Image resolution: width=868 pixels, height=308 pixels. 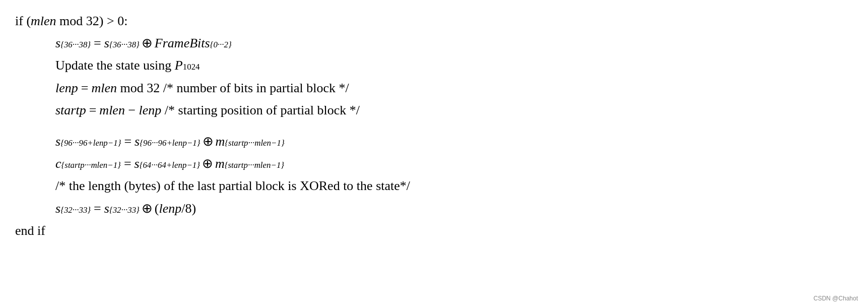 I want to click on mod-op2: mod 32, so click(x=140, y=88).